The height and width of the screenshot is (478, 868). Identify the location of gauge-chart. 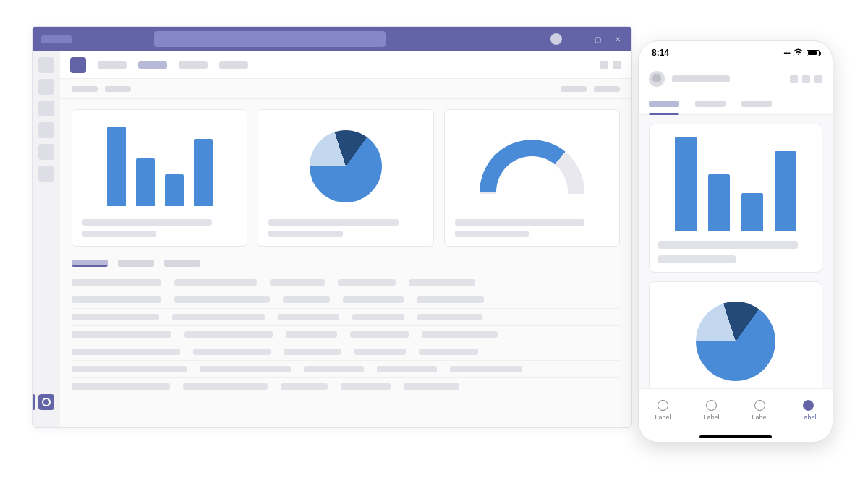
(532, 166).